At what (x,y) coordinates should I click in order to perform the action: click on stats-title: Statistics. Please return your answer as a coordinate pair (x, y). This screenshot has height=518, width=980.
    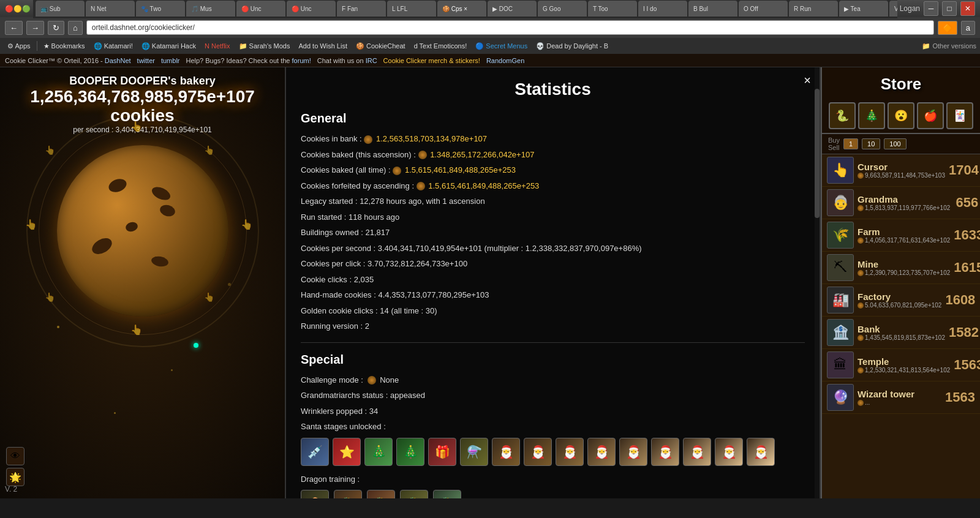
    Looking at the image, I should click on (552, 89).